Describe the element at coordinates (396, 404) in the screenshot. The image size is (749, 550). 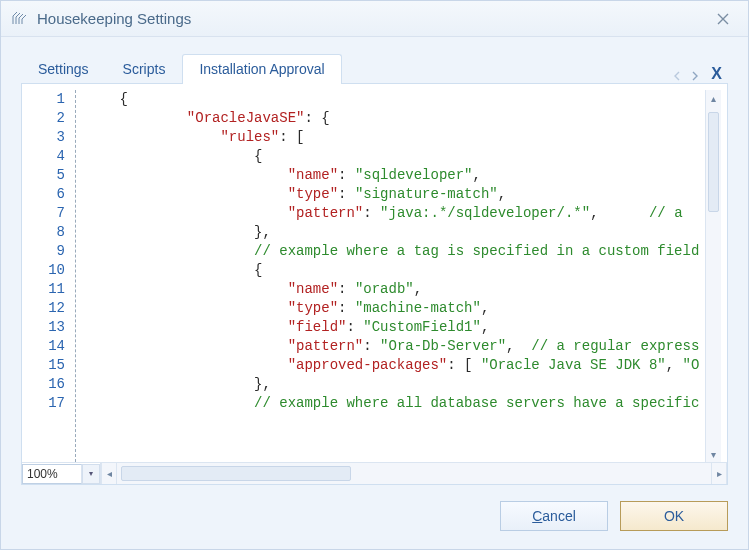
I see `code-line: // example where all database servers ha…` at that location.